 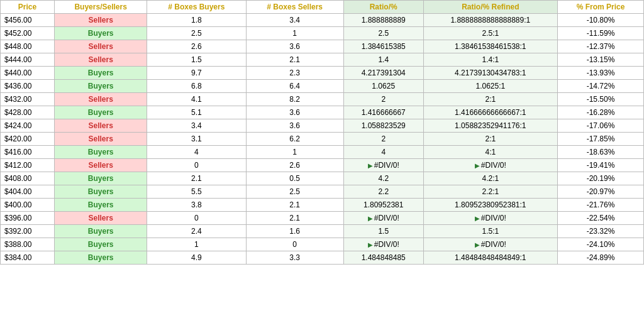 I want to click on boxes-buyers-cell: 2.4, so click(x=196, y=231).